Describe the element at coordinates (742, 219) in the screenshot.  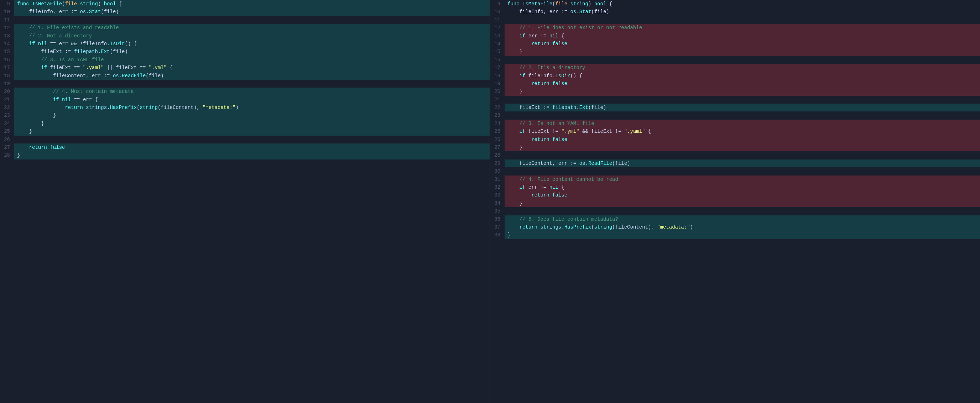
I see `line-code: // 5. Does file contain metadata?` at that location.